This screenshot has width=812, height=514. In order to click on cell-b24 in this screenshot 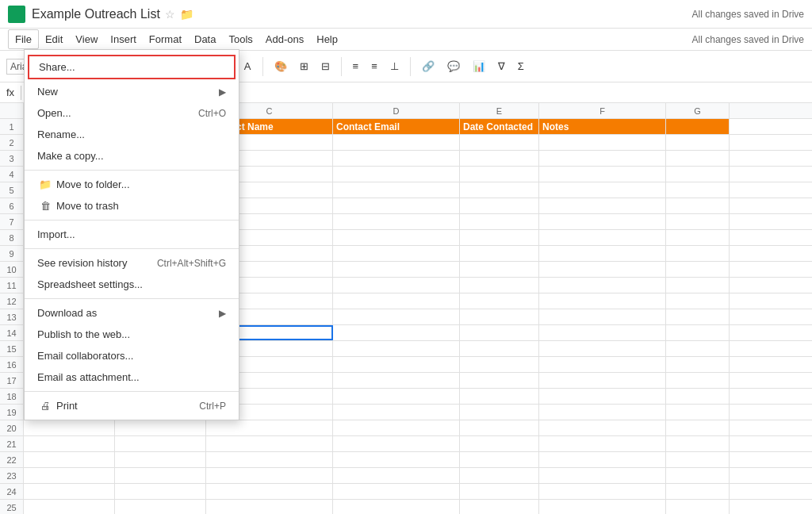, I will do `click(160, 492)`.